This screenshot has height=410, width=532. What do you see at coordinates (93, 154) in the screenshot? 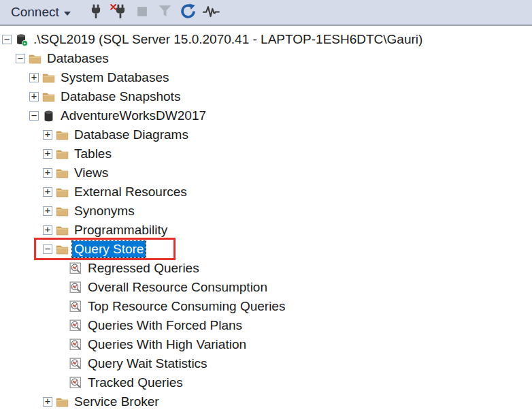
I see `node-label: Tables` at bounding box center [93, 154].